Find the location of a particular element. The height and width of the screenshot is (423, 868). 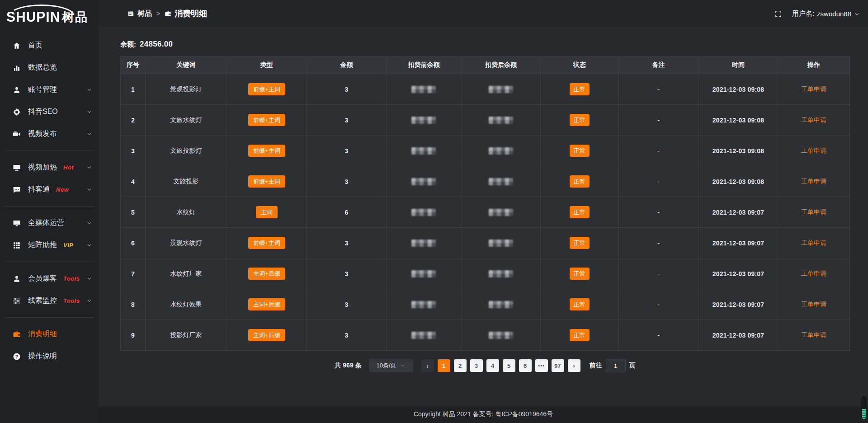

page-button-4: 4 is located at coordinates (493, 366).